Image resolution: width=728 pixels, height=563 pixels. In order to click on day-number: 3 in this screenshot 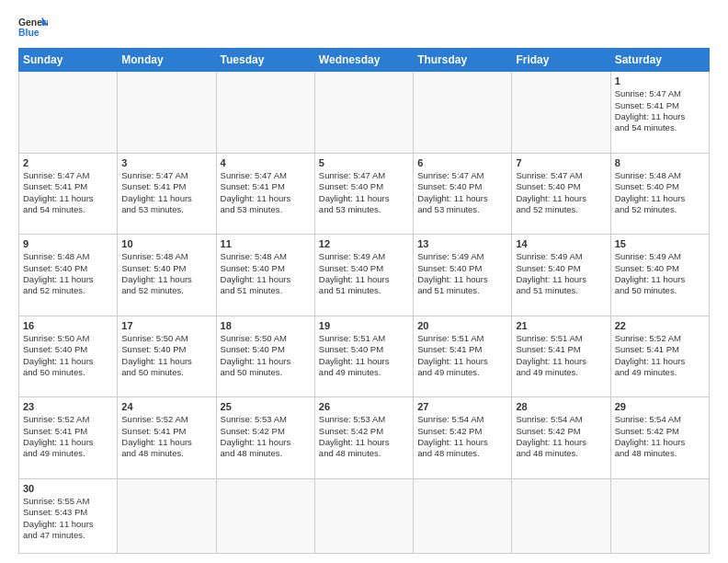, I will do `click(166, 163)`.